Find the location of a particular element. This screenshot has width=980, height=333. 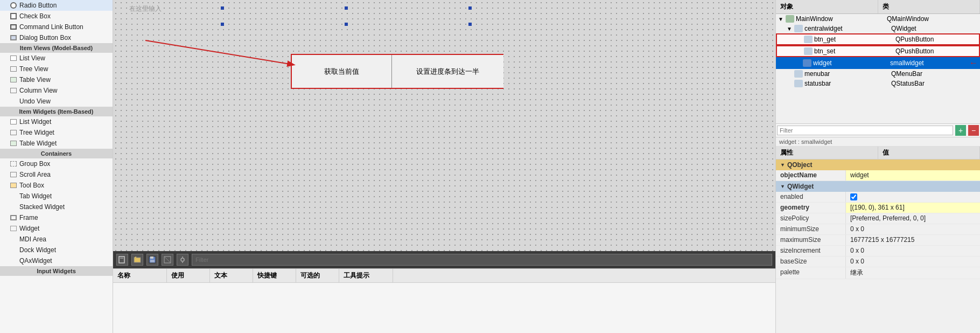

toolbar-new-btn is located at coordinates (122, 260).